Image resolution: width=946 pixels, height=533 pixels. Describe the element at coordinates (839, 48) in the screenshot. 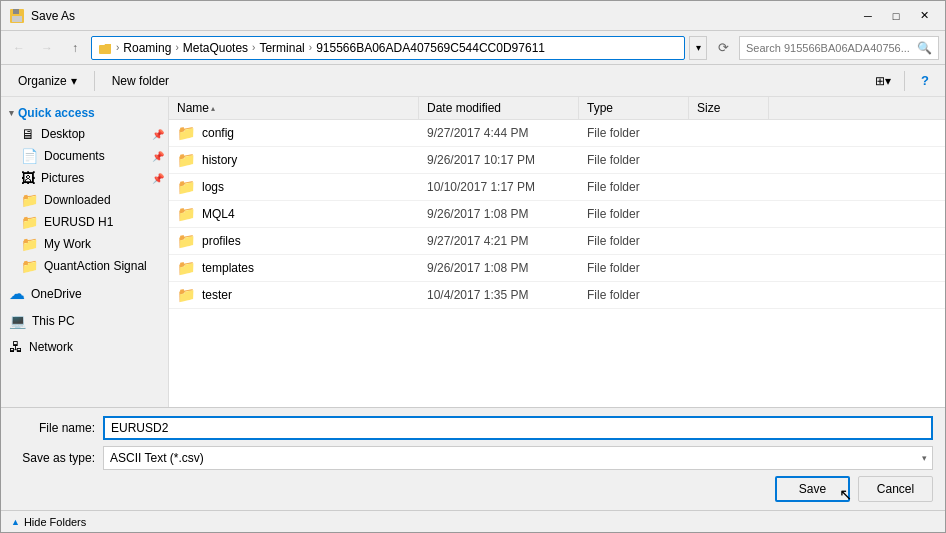

I see `search-box: 🔍` at that location.